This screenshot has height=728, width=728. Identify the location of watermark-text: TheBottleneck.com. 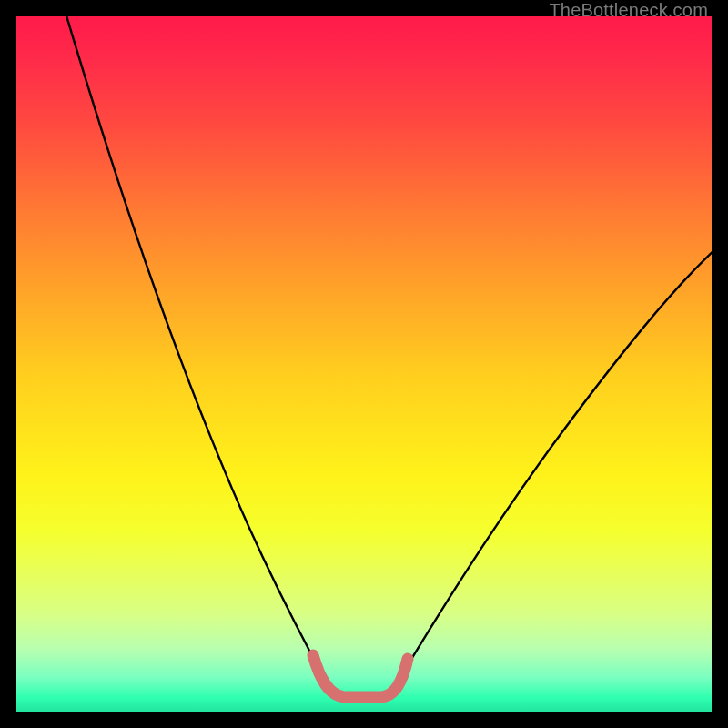
(628, 11).